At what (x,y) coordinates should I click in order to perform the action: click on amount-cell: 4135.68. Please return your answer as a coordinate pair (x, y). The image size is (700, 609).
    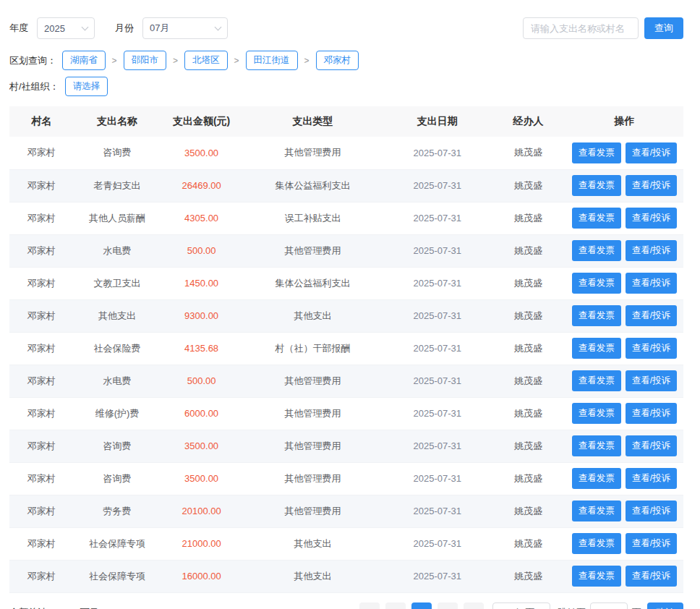
    Looking at the image, I should click on (202, 349).